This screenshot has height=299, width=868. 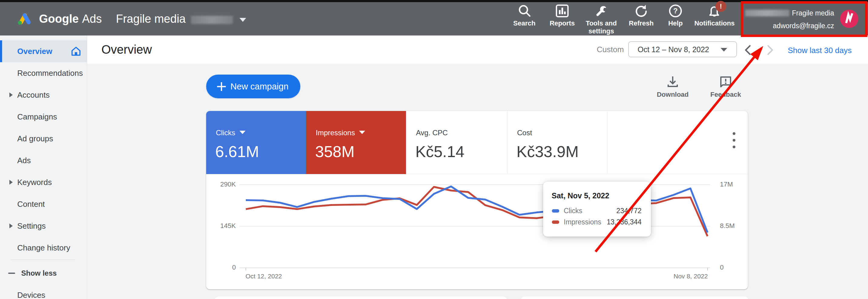 What do you see at coordinates (222, 226) in the screenshot?
I see `y-axis-left-tick: 145K` at bounding box center [222, 226].